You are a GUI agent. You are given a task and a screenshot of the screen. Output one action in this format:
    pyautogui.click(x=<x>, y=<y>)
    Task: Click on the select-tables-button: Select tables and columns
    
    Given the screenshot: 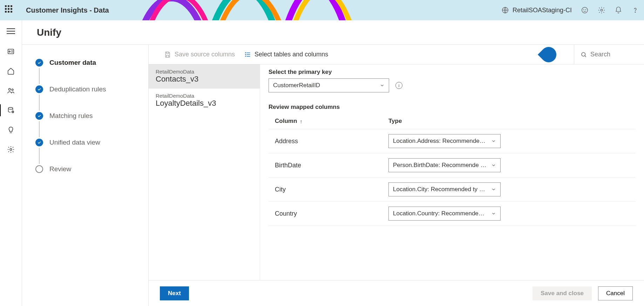 What is the action you would take?
    pyautogui.click(x=286, y=55)
    